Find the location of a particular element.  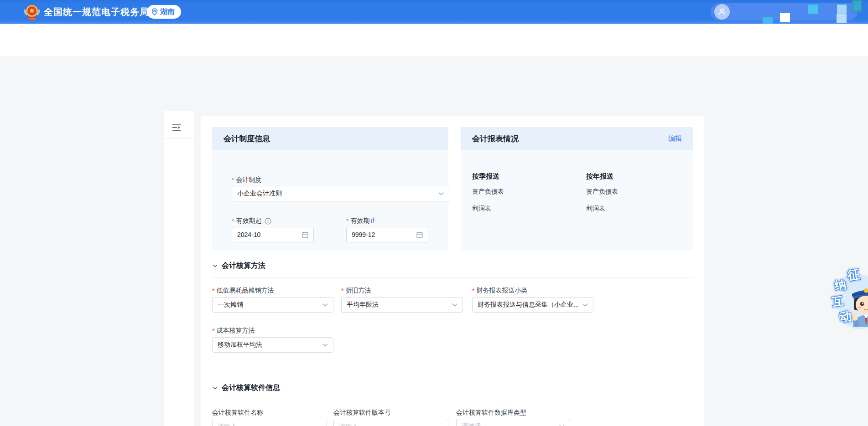

svg-text: 中国税务 is located at coordinates (32, 19).